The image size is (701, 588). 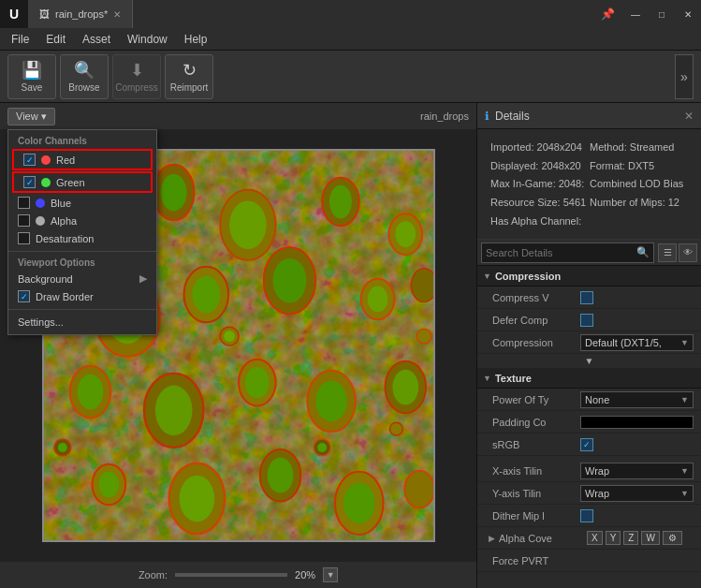 I want to click on zoom-label: Zoom:, so click(x=153, y=575).